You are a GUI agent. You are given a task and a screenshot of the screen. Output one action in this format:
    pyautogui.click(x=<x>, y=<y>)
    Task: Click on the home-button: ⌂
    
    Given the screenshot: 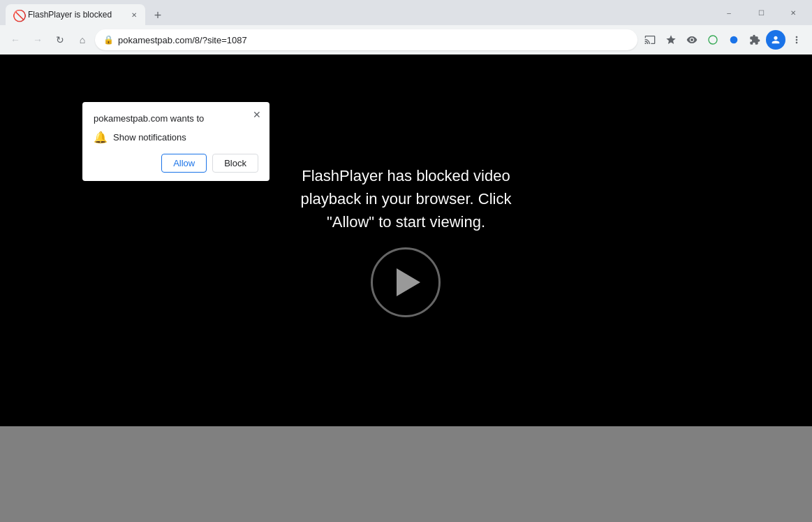 What is the action you would take?
    pyautogui.click(x=82, y=40)
    